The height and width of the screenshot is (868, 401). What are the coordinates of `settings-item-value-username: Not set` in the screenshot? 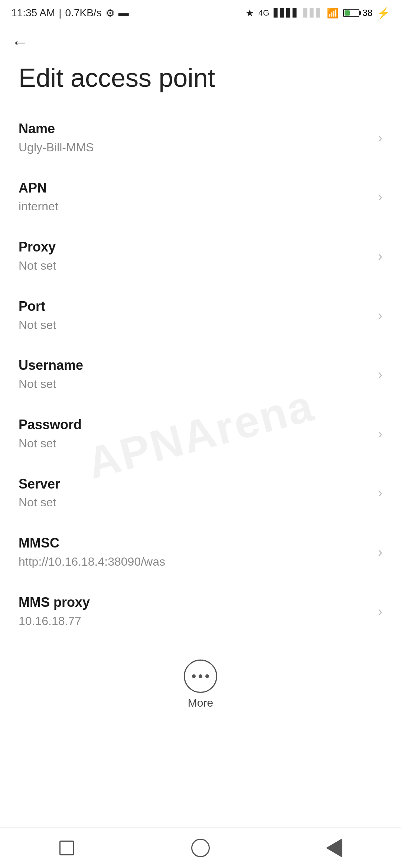 It's located at (195, 384).